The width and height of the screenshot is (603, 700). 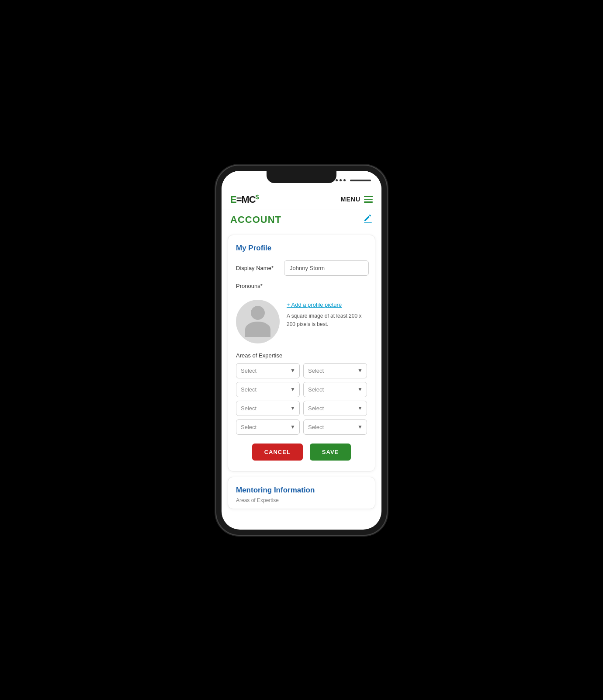 I want to click on mentoring-card-subtitle: Areas of Expertise, so click(x=302, y=500).